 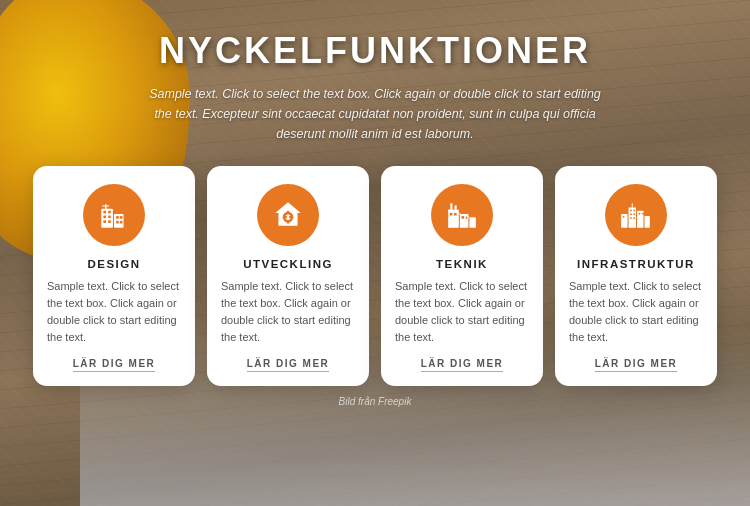 What do you see at coordinates (636, 365) in the screenshot?
I see `infrastruktur-learn-more-link: LÄR DIG MER` at bounding box center [636, 365].